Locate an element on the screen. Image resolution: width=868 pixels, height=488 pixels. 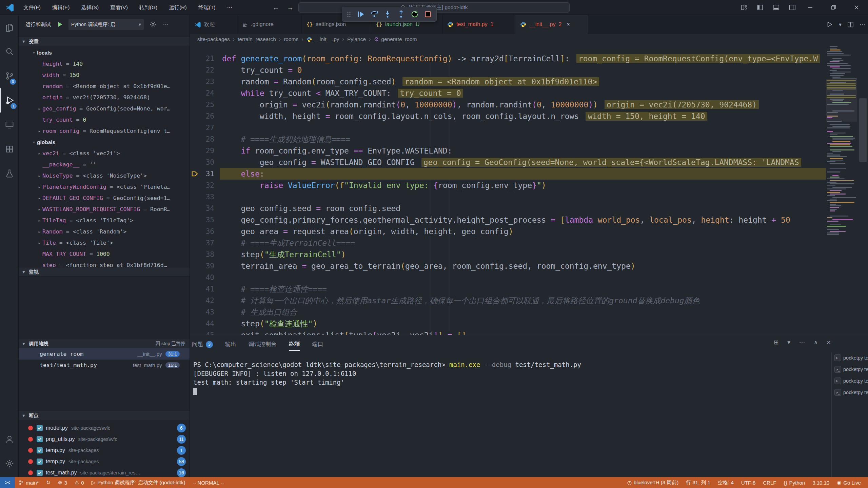
editor-more-icon: ⋯ is located at coordinates (863, 24).